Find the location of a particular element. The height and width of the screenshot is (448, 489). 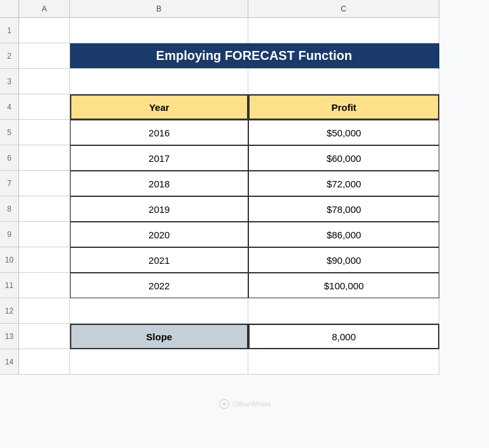

cell-a1 is located at coordinates (45, 31).